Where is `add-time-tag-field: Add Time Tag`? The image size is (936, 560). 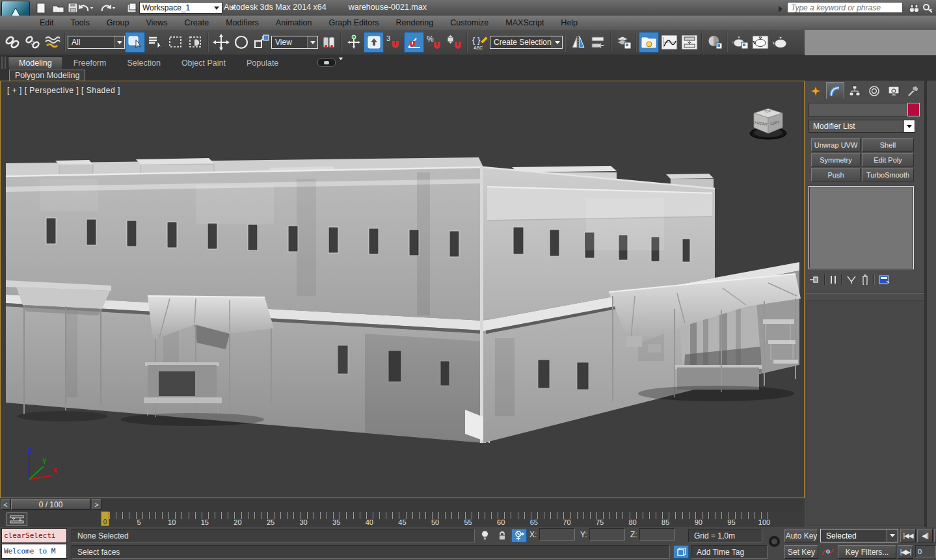
add-time-tag-field: Add Time Tag is located at coordinates (729, 552).